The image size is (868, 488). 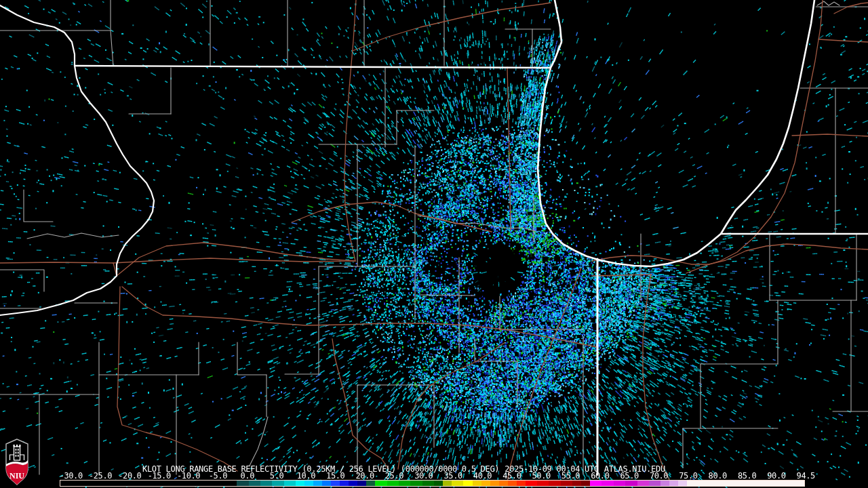 What do you see at coordinates (747, 476) in the screenshot?
I see `scale-tick-label: 85.0` at bounding box center [747, 476].